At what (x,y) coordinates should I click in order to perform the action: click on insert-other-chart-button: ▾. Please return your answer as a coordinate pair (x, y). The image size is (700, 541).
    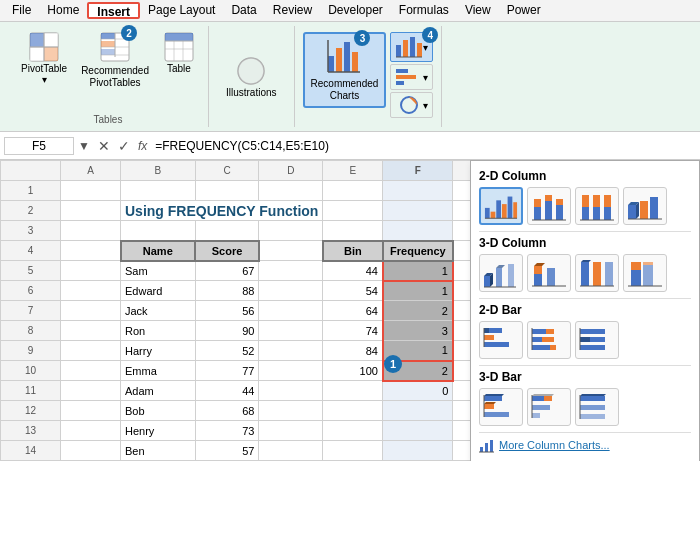
    Looking at the image, I should click on (412, 105).